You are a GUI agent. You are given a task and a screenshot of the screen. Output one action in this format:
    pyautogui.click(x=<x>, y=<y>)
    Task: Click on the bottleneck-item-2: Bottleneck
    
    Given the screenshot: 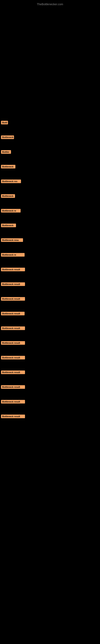 What is the action you would take?
    pyautogui.click(x=7, y=137)
    